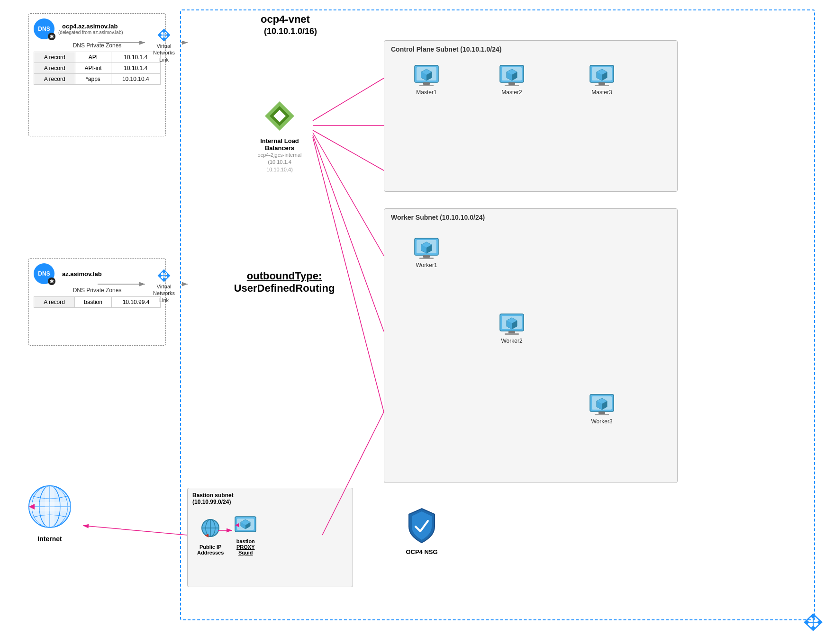 This screenshot has width=834, height=644. I want to click on worker3-label: Worker3, so click(602, 421).